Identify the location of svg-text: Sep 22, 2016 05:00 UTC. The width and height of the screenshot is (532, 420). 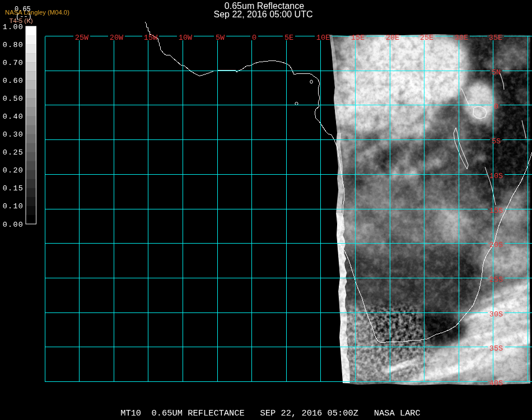
(263, 15).